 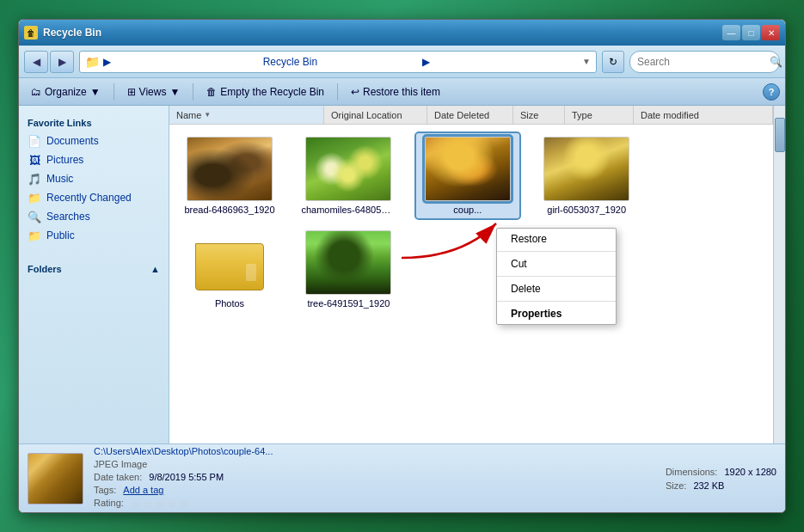 What do you see at coordinates (471, 115) in the screenshot?
I see `column-headers: Name ▼ Original Location Date Deleted Si…` at bounding box center [471, 115].